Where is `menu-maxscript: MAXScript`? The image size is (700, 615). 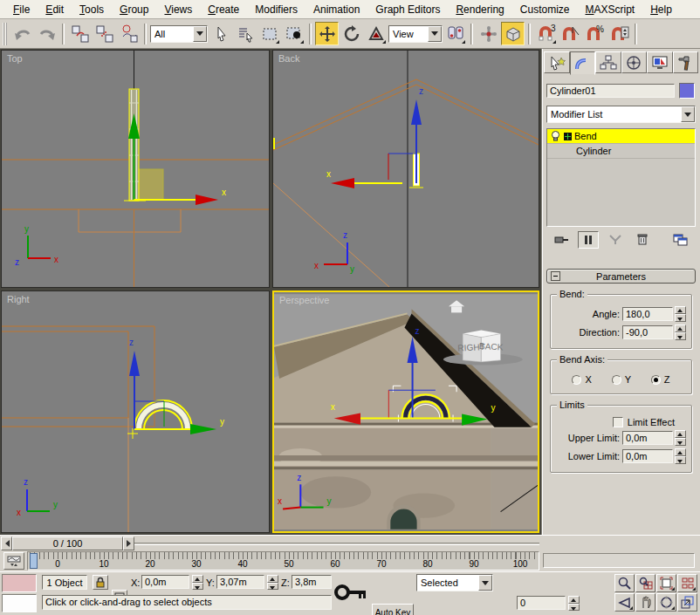
menu-maxscript: MAXScript is located at coordinates (611, 10).